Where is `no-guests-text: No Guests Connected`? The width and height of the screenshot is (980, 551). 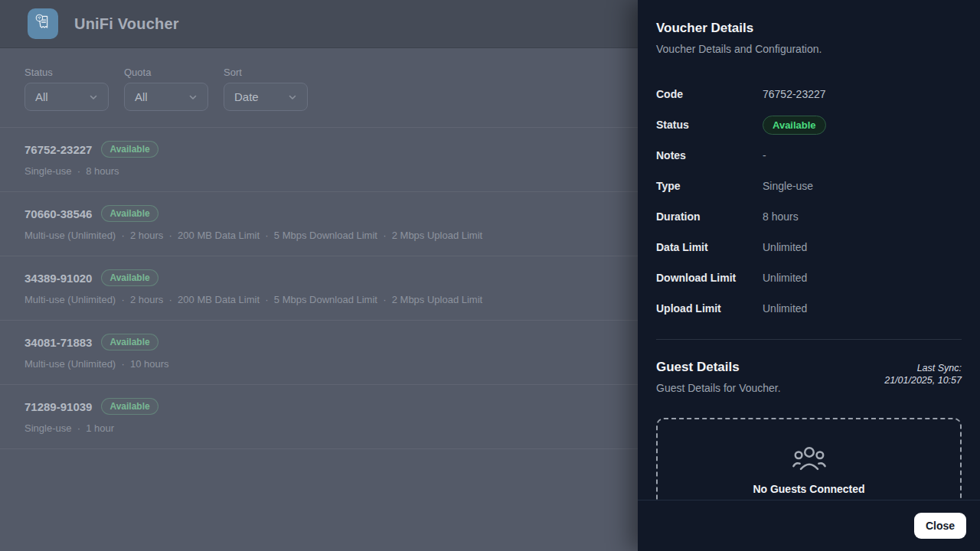
no-guests-text: No Guests Connected is located at coordinates (808, 489).